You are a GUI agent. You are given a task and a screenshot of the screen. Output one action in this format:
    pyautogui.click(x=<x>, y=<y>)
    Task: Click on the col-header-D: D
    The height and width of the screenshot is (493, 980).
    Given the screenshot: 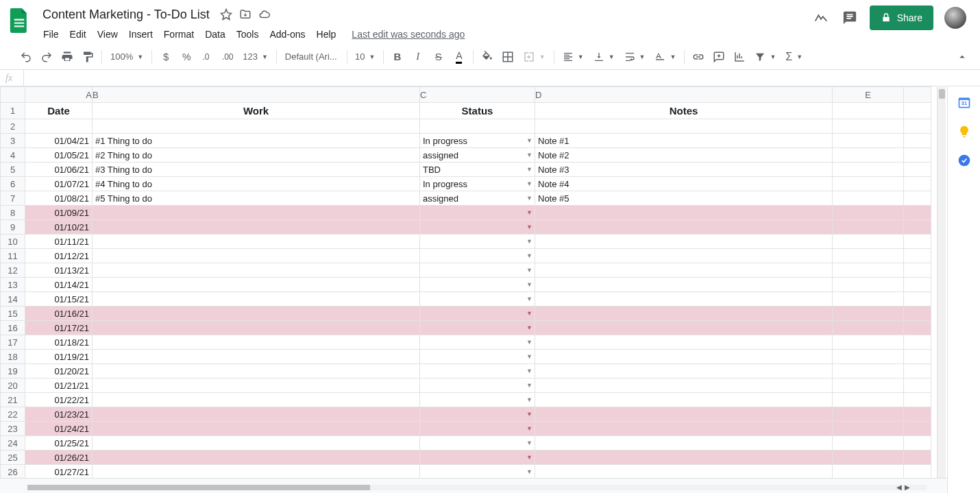 What is the action you would take?
    pyautogui.click(x=684, y=95)
    